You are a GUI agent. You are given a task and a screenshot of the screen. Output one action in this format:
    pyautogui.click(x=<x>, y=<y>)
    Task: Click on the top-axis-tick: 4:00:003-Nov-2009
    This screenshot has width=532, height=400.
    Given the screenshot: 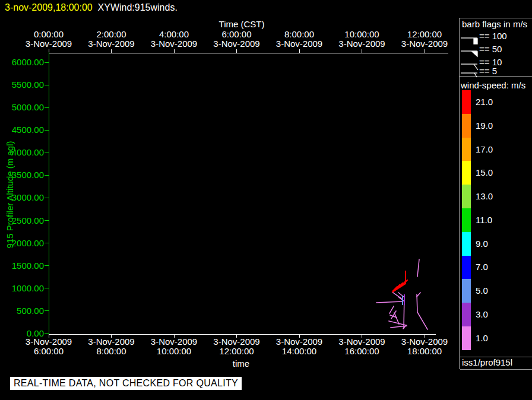 What is the action you would take?
    pyautogui.click(x=174, y=39)
    